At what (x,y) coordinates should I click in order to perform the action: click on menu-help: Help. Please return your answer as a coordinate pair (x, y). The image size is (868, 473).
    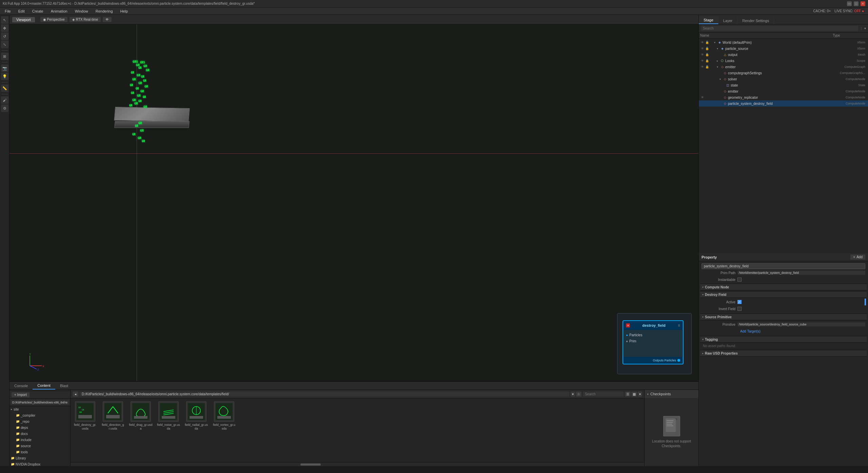
    Looking at the image, I should click on (124, 11).